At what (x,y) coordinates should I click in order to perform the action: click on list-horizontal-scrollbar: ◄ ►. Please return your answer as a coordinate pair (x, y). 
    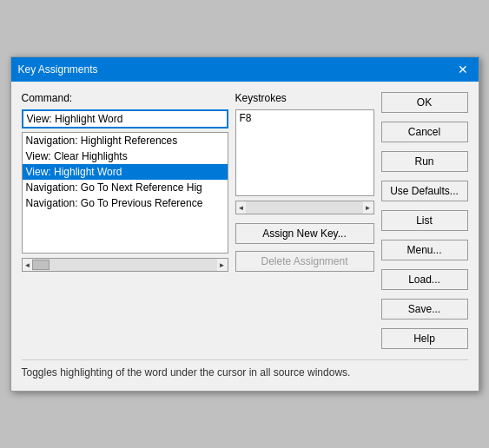
    Looking at the image, I should click on (125, 265).